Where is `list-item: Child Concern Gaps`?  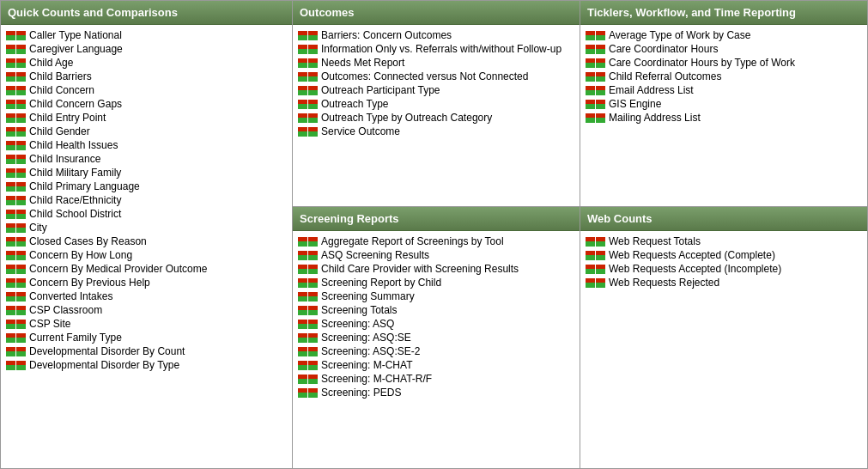 list-item: Child Concern Gaps is located at coordinates (146, 104).